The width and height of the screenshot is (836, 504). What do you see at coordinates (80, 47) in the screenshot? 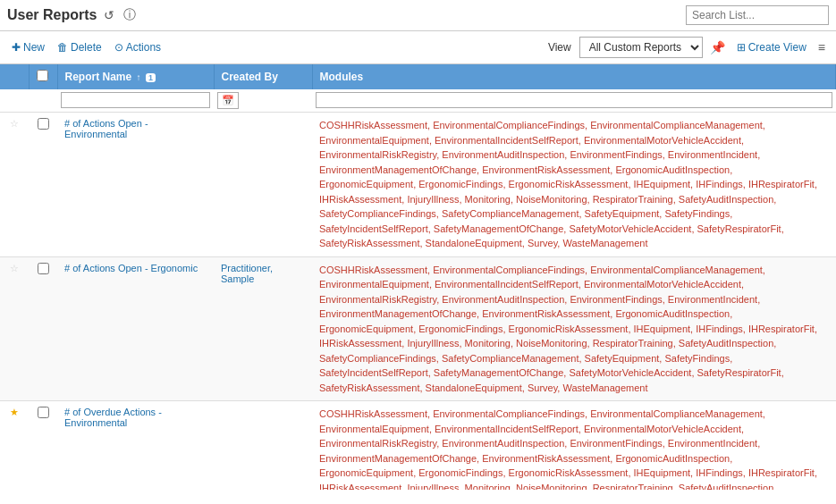
I see `delete-button: 🗑 Delete` at bounding box center [80, 47].